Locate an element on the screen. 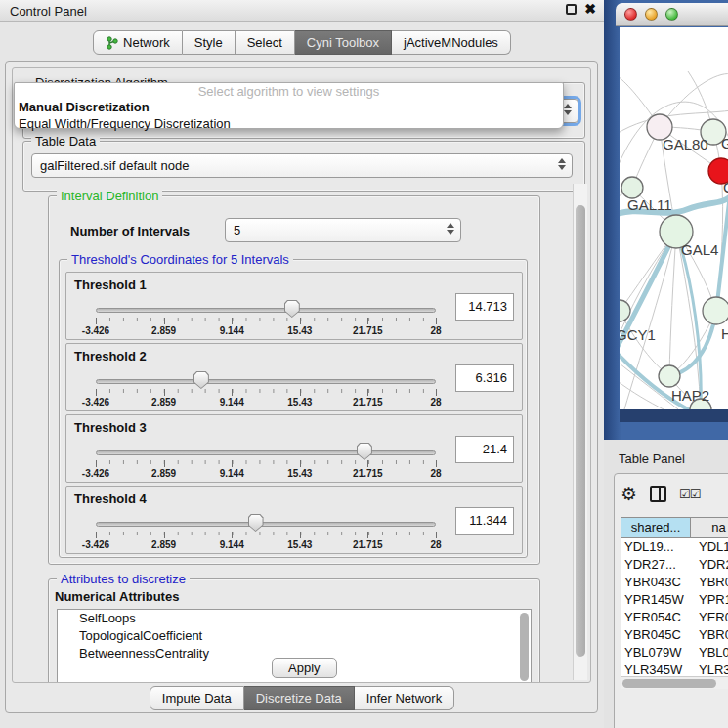  table-data-group: Table Data galFiltered.sif default node is located at coordinates (304, 166).